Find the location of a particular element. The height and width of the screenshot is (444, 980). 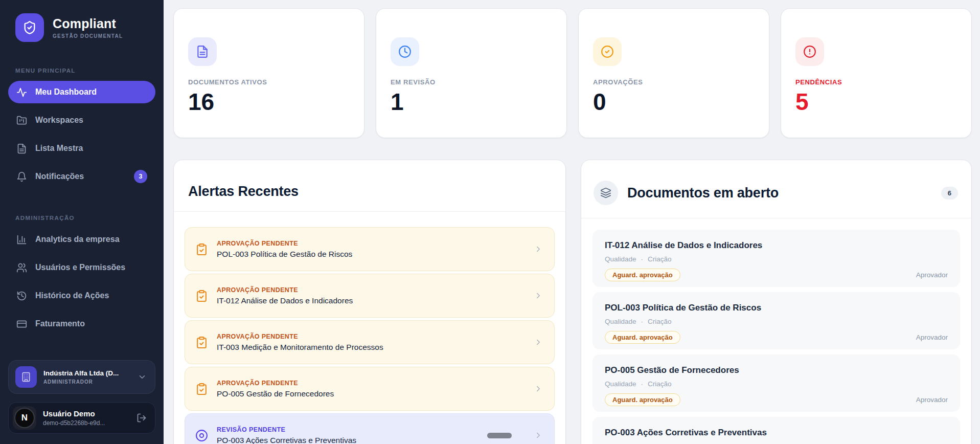

sidebar-item-analytics: Analytics da empresa is located at coordinates (82, 239).